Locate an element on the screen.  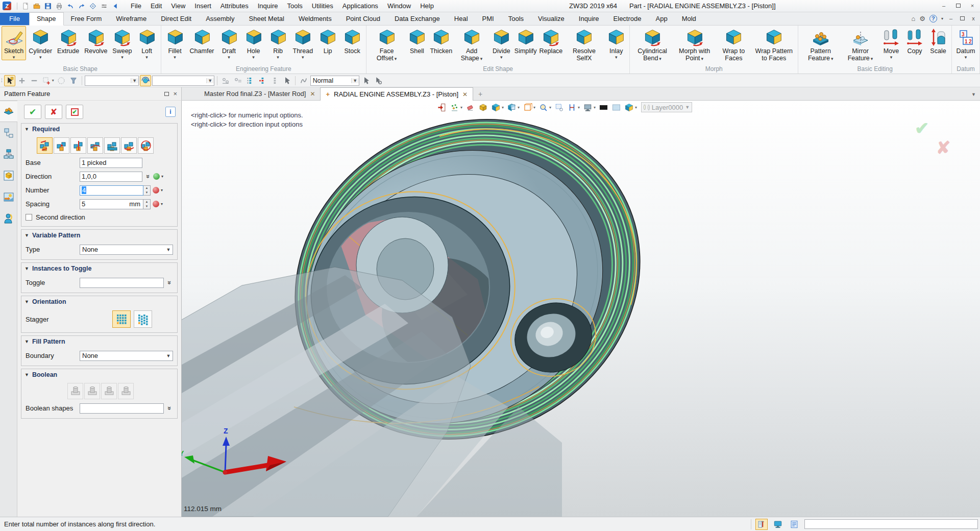
second-direction-checkbox is located at coordinates (29, 218).